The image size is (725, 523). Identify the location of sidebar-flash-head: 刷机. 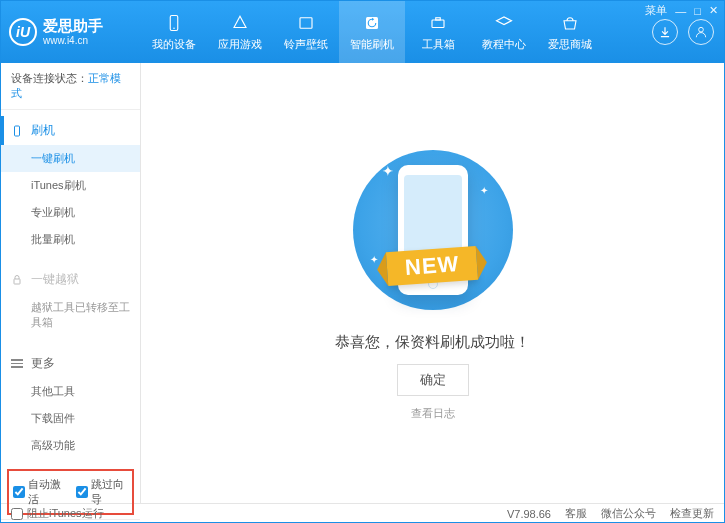
(70, 130).